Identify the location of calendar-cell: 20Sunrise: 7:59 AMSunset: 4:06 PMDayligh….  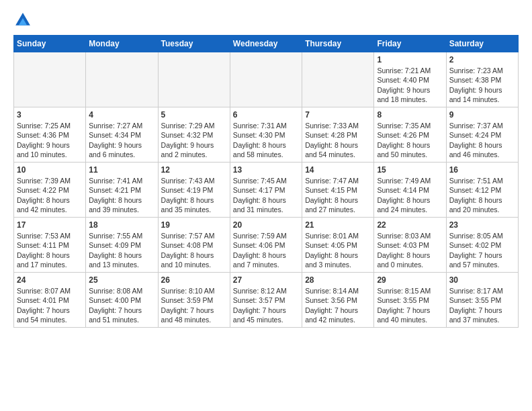
(266, 245).